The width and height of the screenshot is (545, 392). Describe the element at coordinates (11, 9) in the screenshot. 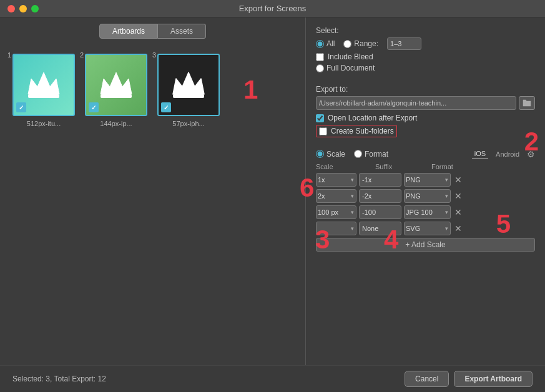

I see `close-button` at that location.